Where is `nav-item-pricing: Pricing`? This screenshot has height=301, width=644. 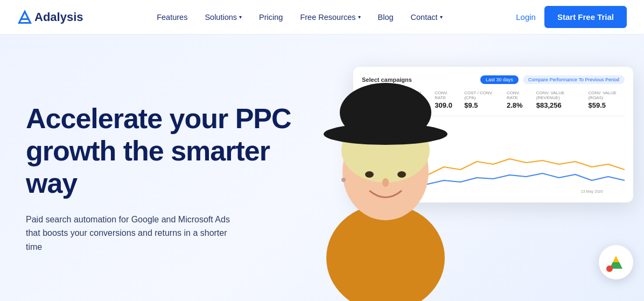
nav-item-pricing: Pricing is located at coordinates (271, 17).